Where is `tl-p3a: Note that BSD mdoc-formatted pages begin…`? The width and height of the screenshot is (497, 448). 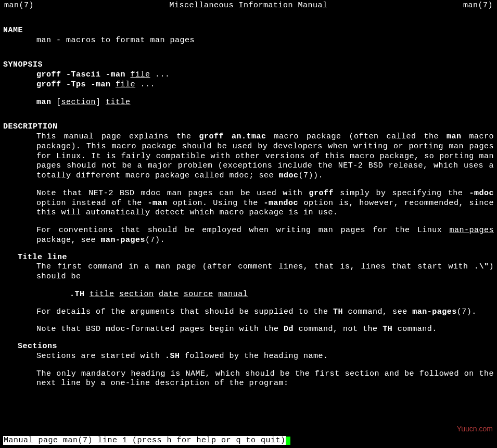
tl-p3a: Note that BSD mdoc-formatted pages begin… is located at coordinates (160, 329).